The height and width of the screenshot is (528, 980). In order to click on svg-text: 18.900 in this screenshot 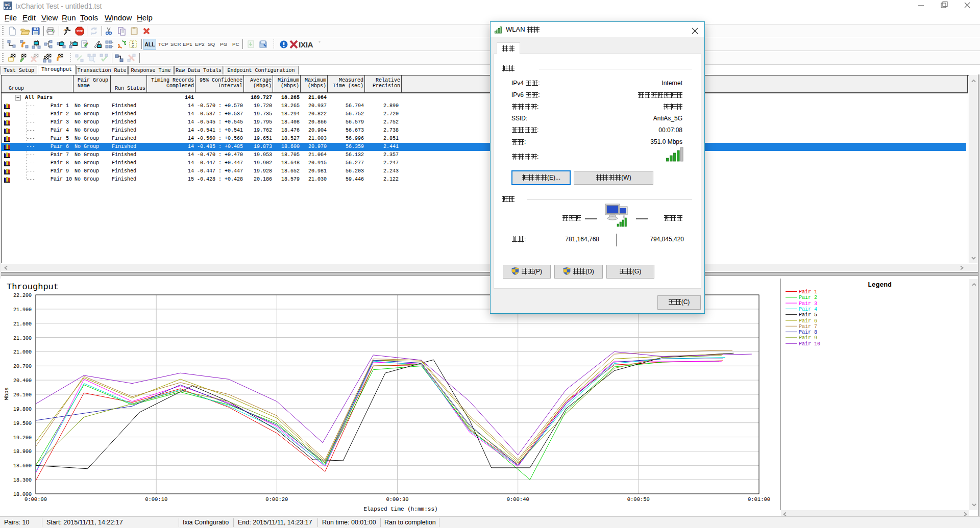, I will do `click(22, 452)`.